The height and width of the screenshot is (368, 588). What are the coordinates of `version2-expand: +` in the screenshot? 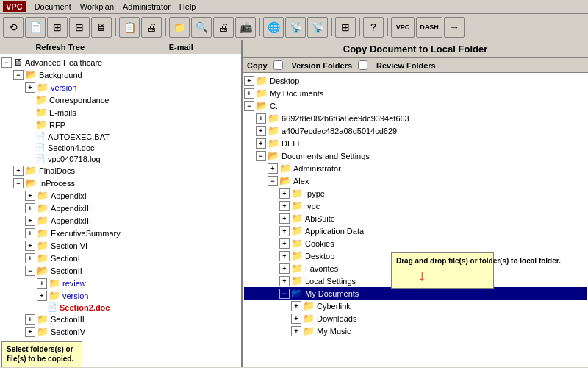 It's located at (42, 296).